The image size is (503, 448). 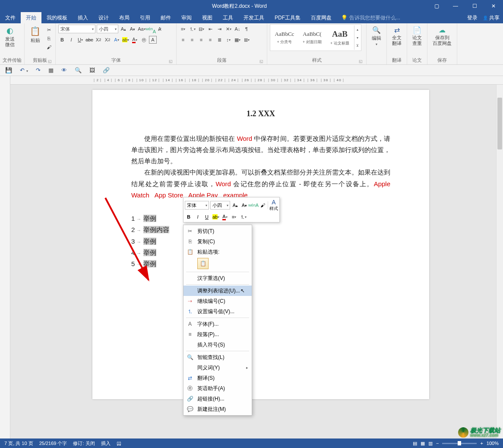 I want to click on view-print-layout: ▦, so click(x=423, y=443).